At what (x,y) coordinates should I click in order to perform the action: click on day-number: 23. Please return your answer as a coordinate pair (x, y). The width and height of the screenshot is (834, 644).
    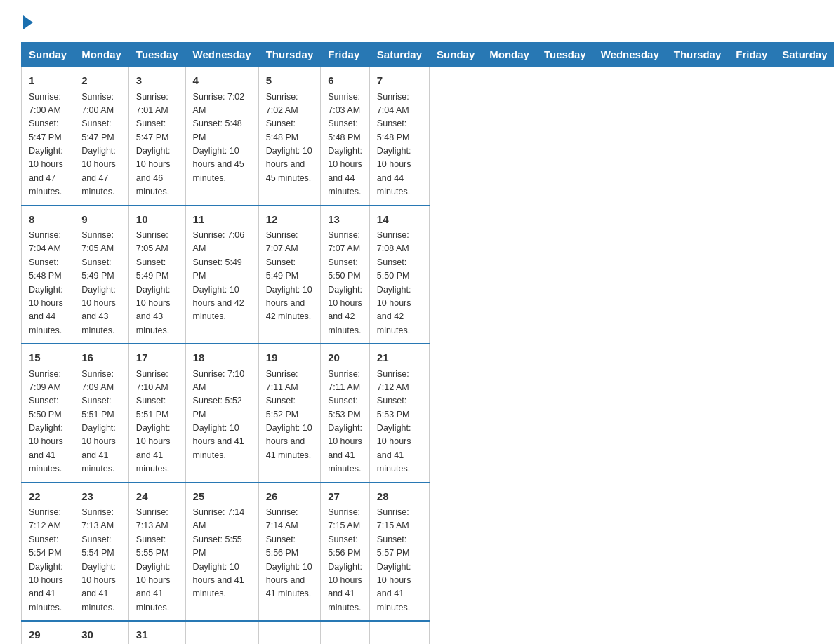
    Looking at the image, I should click on (101, 497).